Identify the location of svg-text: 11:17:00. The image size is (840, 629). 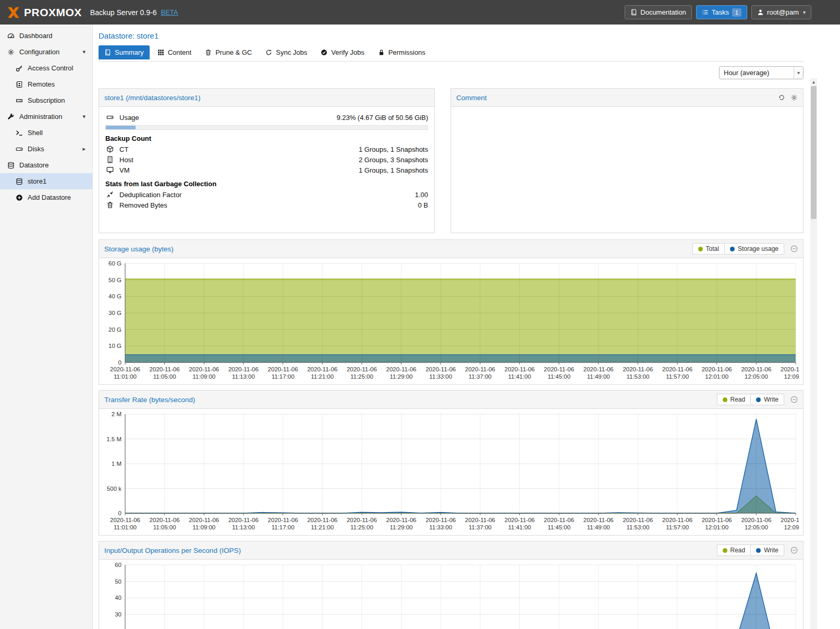
(283, 377).